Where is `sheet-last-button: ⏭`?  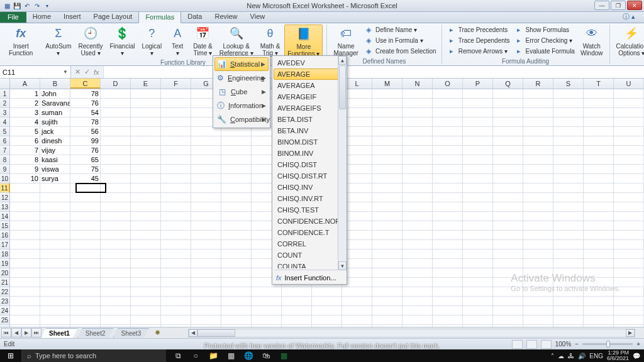 sheet-last-button: ⏭ is located at coordinates (36, 333).